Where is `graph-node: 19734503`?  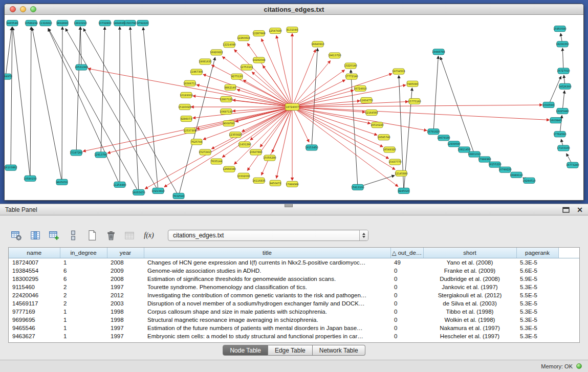 graph-node: 19734503 is located at coordinates (398, 72).